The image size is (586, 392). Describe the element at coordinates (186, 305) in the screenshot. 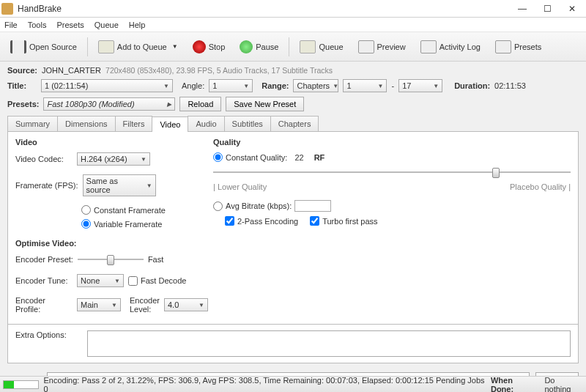

I see `encoder-level-select: 4.0▼` at that location.